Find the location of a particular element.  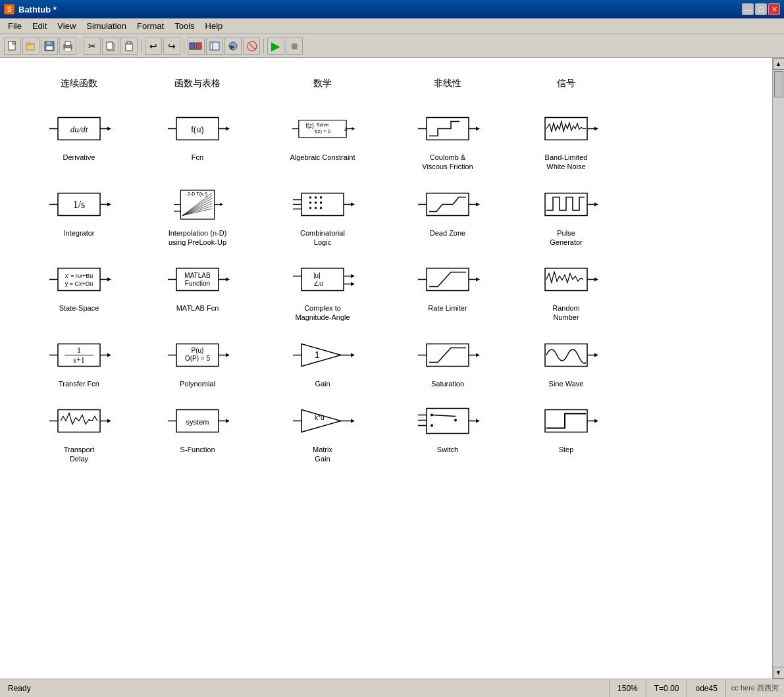

block-complex: |u| ∠u Complex toMagnitude-Angle is located at coordinates (323, 291).